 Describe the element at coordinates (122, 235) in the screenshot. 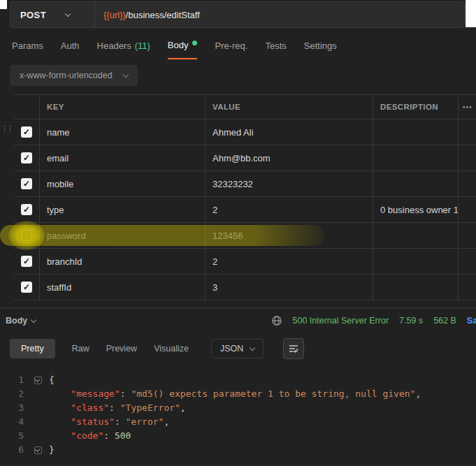

I see `cell-key: password` at that location.